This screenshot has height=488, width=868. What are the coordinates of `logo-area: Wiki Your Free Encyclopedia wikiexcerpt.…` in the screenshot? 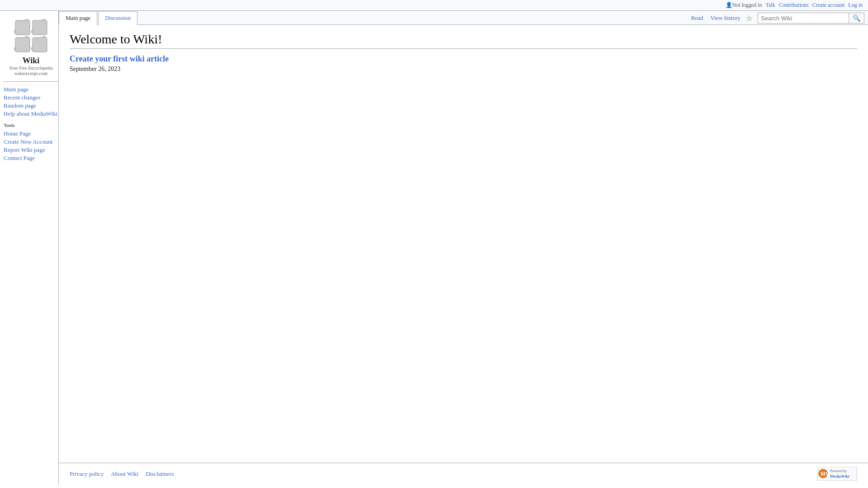 It's located at (31, 48).